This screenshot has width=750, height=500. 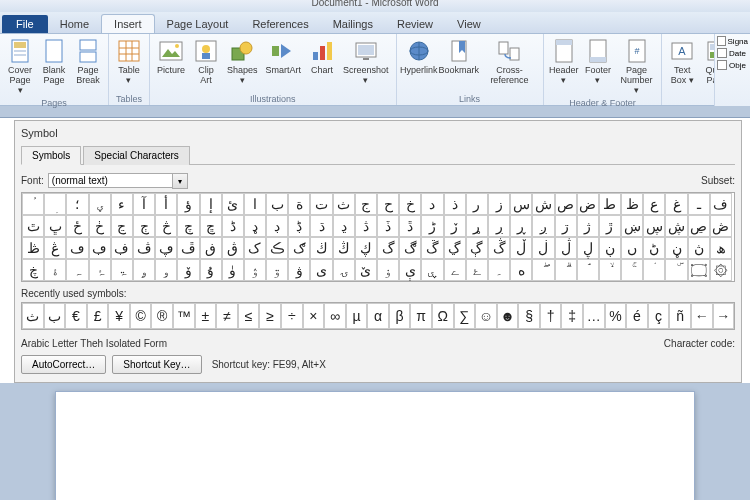 What do you see at coordinates (676, 270) in the screenshot?
I see `symbol-cell: ۜ` at bounding box center [676, 270].